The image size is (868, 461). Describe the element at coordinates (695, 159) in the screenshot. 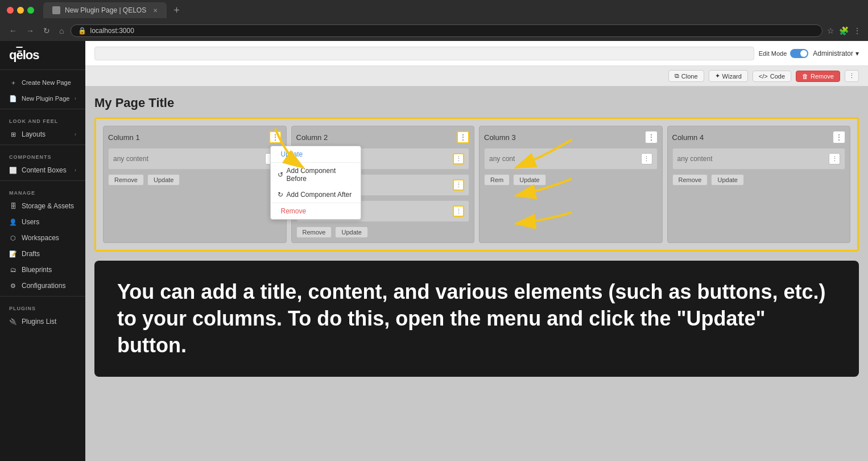

I see `col4-content-text: any content` at that location.